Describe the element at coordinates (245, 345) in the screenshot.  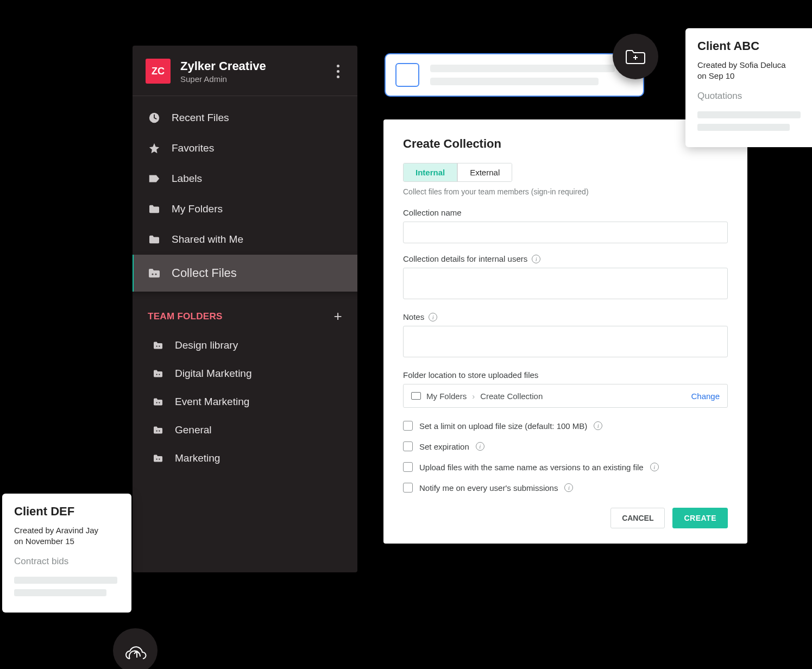
I see `team-folder-design-library: Design library` at that location.